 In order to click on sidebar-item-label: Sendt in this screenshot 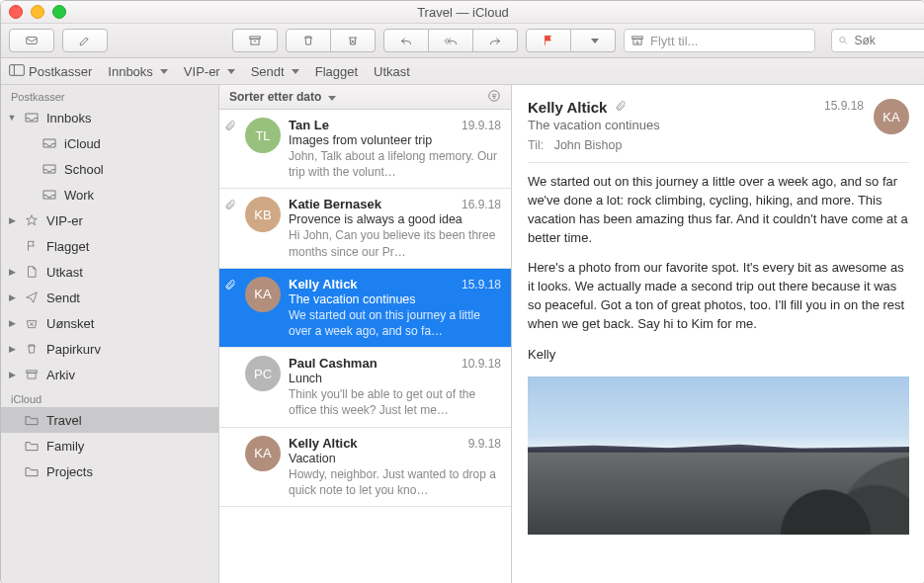, I will do `click(63, 298)`.